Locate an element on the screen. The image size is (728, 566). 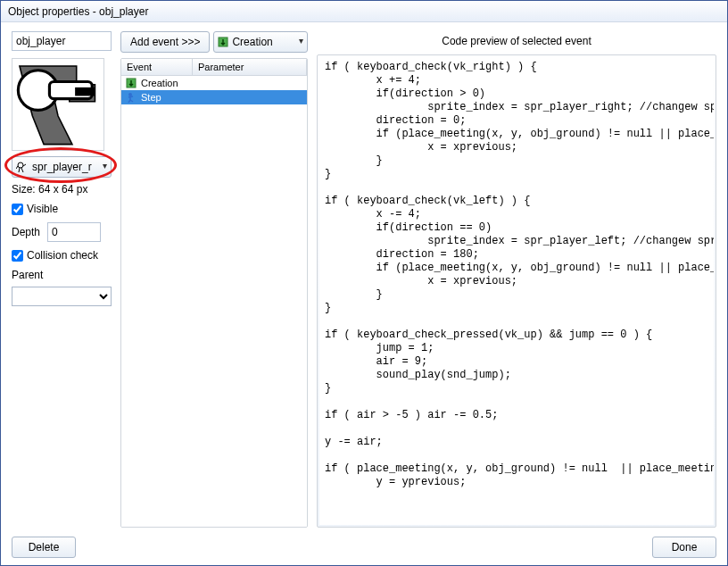
parent-select is located at coordinates (62, 296).